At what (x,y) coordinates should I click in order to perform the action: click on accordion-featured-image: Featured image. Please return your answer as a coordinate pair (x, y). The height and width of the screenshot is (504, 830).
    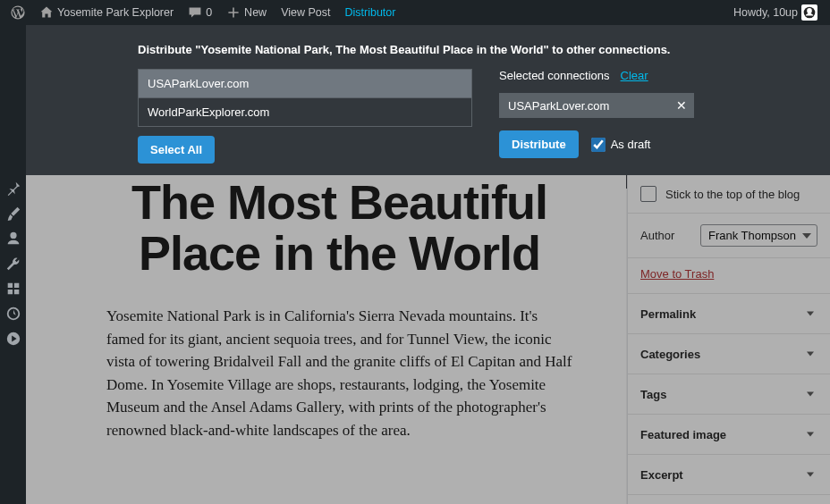
    Looking at the image, I should click on (729, 434).